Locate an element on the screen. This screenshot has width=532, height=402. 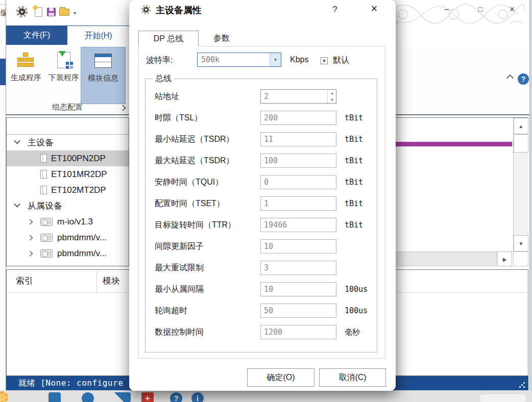
tree-group-master: 主设备 is located at coordinates (67, 143).